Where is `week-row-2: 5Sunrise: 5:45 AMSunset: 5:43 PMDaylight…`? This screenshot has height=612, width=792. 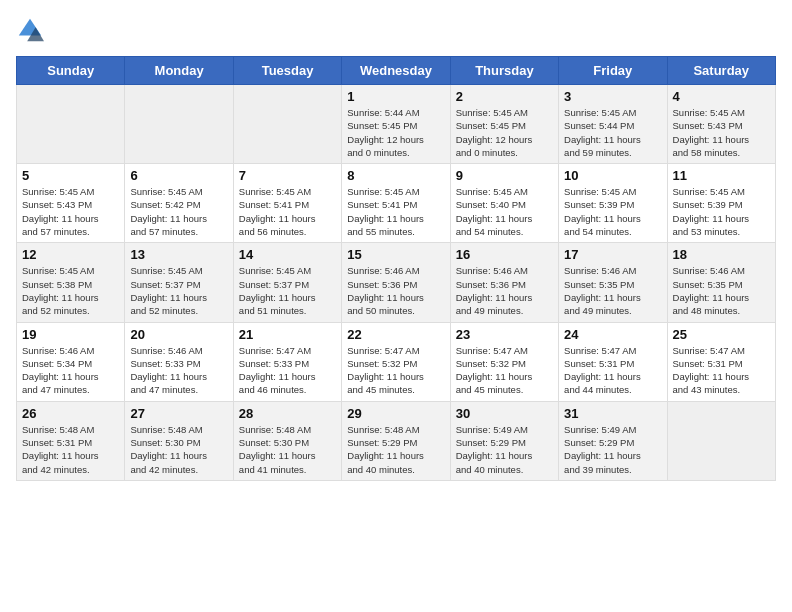
week-row-2: 5Sunrise: 5:45 AMSunset: 5:43 PMDaylight… is located at coordinates (396, 204).